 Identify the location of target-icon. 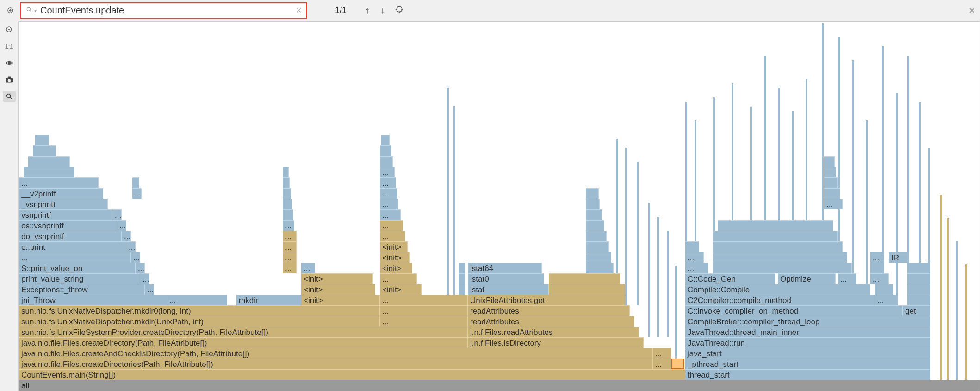
(399, 10).